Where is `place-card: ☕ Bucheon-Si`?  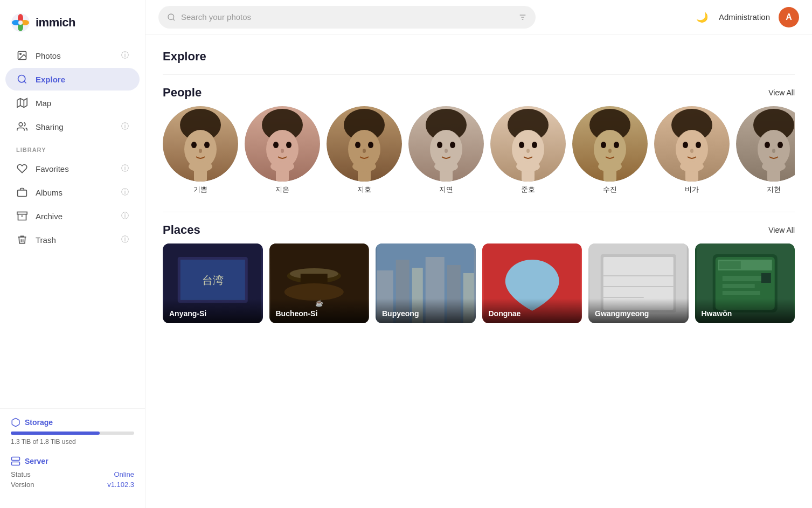
place-card: ☕ Bucheon-Si is located at coordinates (320, 283).